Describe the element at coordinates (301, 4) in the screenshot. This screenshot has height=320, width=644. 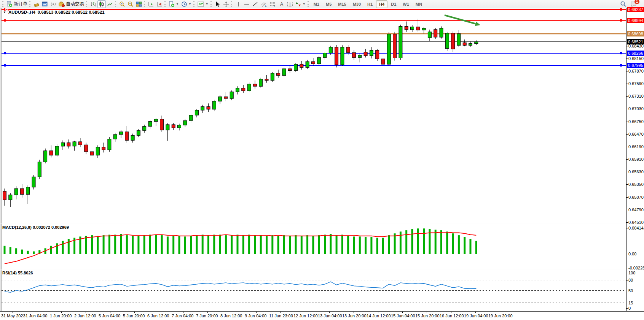
I see `arrows-dropdown-button: ▼` at that location.